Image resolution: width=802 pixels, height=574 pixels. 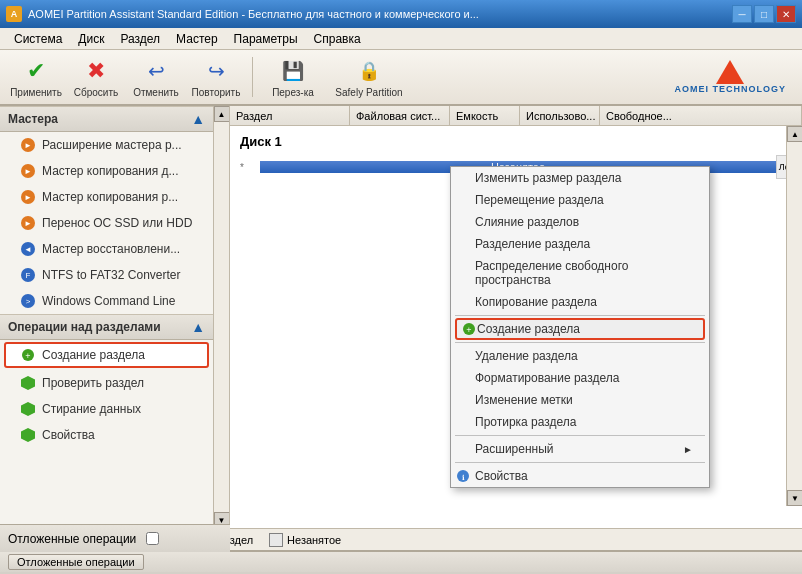 What do you see at coordinates (338, 39) in the screenshot?
I see `menu-help: Справка` at bounding box center [338, 39].